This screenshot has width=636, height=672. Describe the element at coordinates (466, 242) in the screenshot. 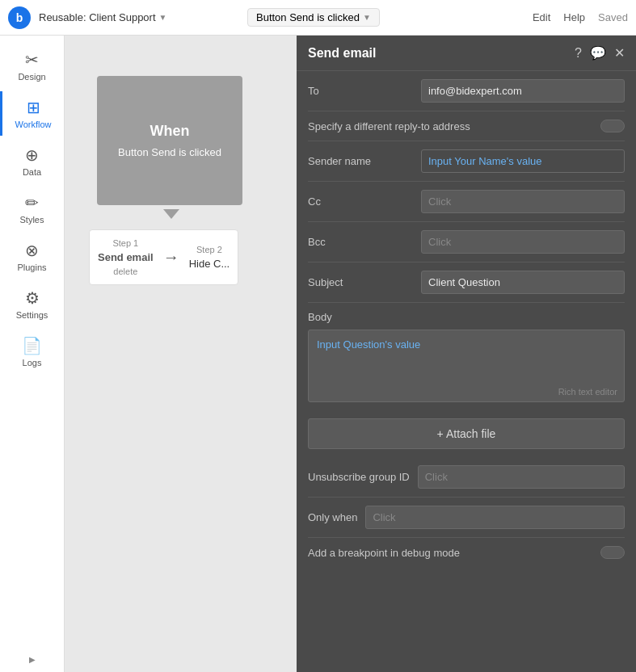

I see `bcc-row: Bcc Click` at that location.